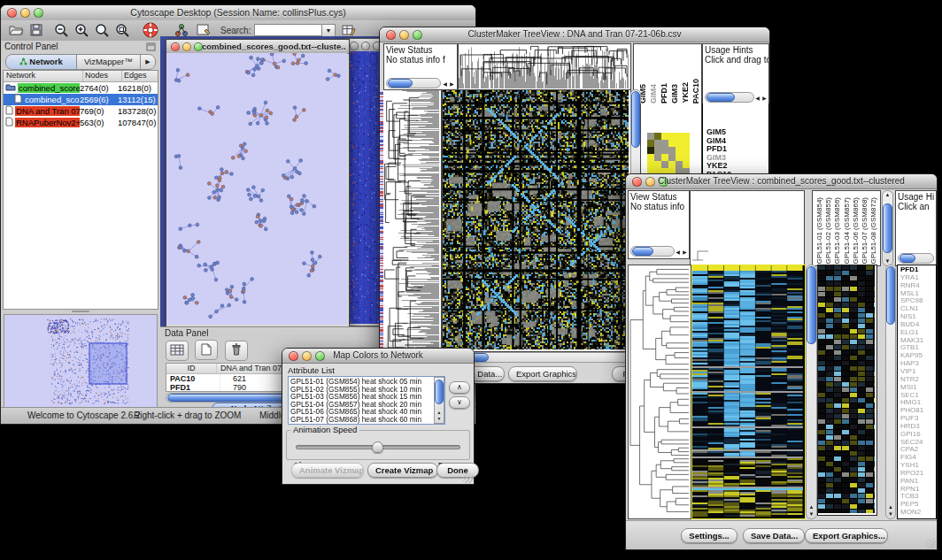 The image size is (942, 560). Describe the element at coordinates (685, 93) in the screenshot. I see `column-label: YKE2` at that location.